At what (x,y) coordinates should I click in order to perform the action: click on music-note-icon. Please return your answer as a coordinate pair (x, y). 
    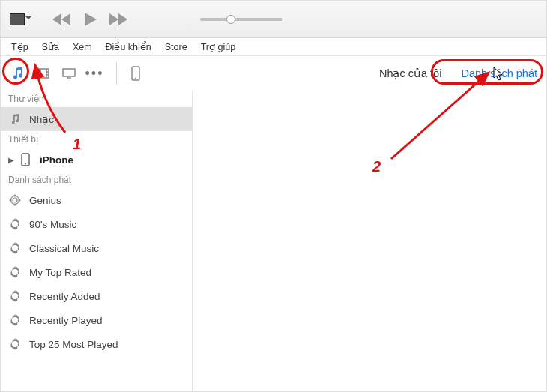
    Looking at the image, I should click on (15, 119).